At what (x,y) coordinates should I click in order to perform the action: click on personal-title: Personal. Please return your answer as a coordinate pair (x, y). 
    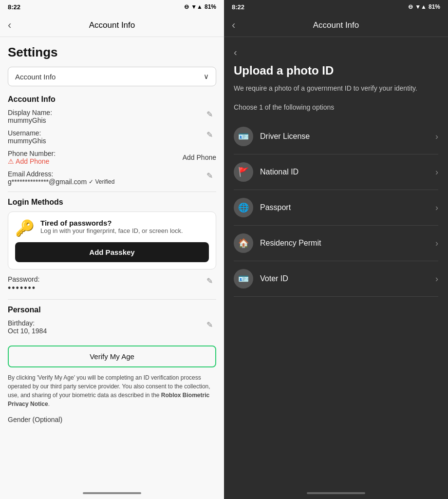
    Looking at the image, I should click on (112, 310).